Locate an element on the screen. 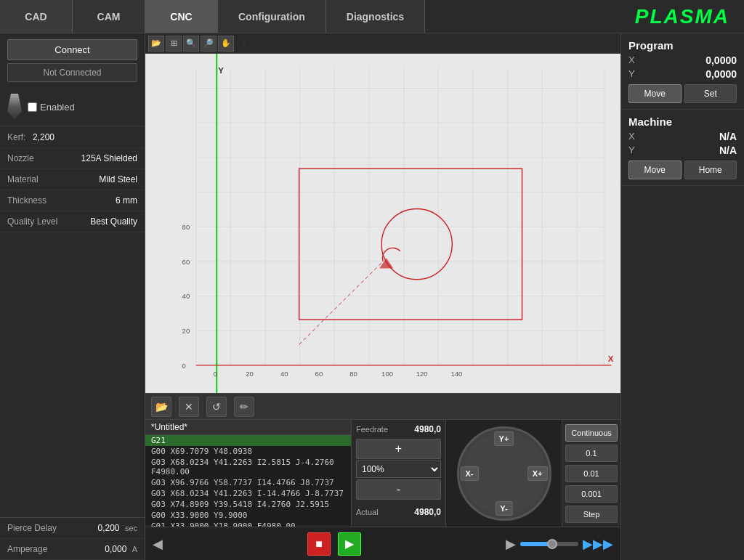 This screenshot has height=560, width=744. svg-text: 100 is located at coordinates (387, 373).